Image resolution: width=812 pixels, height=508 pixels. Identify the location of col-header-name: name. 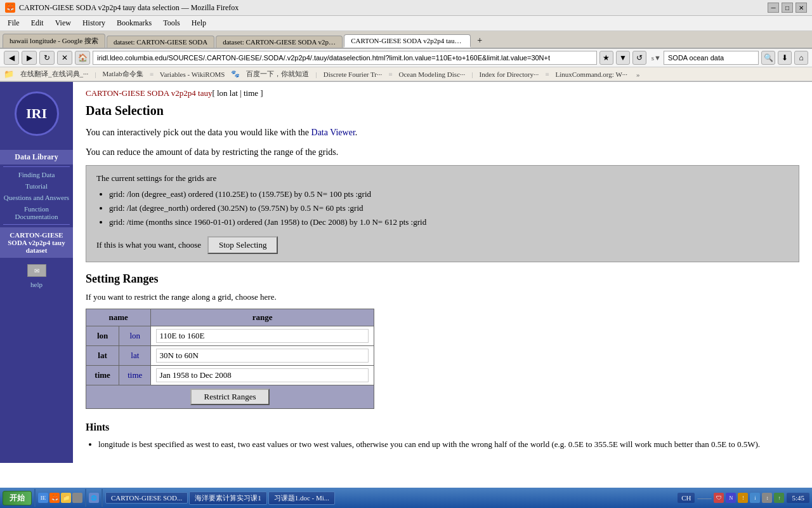
(119, 318).